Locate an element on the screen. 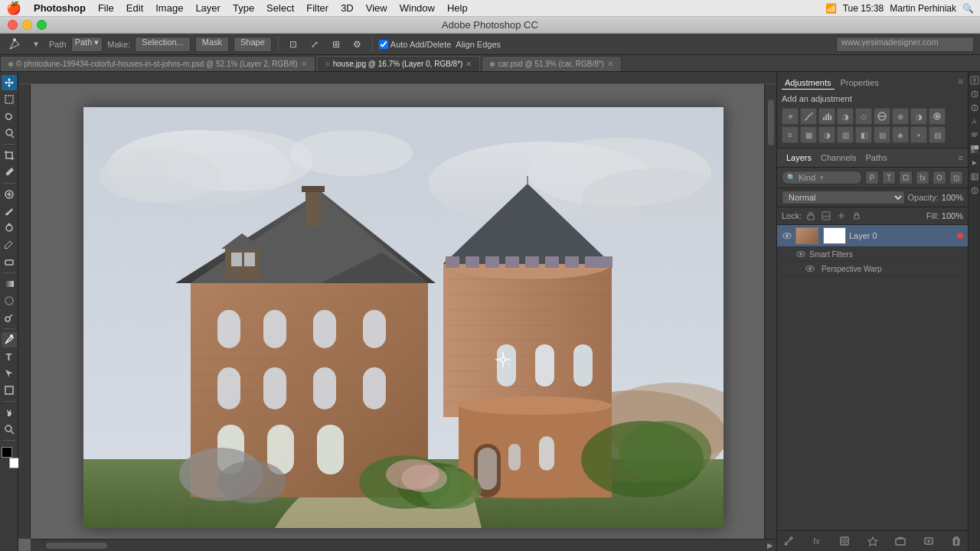  shape-btn: Shape is located at coordinates (253, 44).